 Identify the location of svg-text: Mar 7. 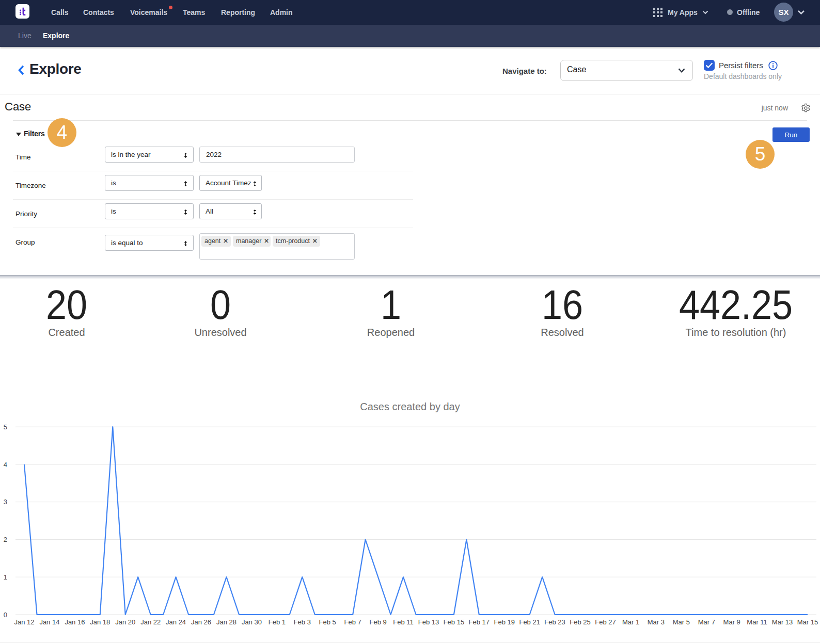
(706, 622).